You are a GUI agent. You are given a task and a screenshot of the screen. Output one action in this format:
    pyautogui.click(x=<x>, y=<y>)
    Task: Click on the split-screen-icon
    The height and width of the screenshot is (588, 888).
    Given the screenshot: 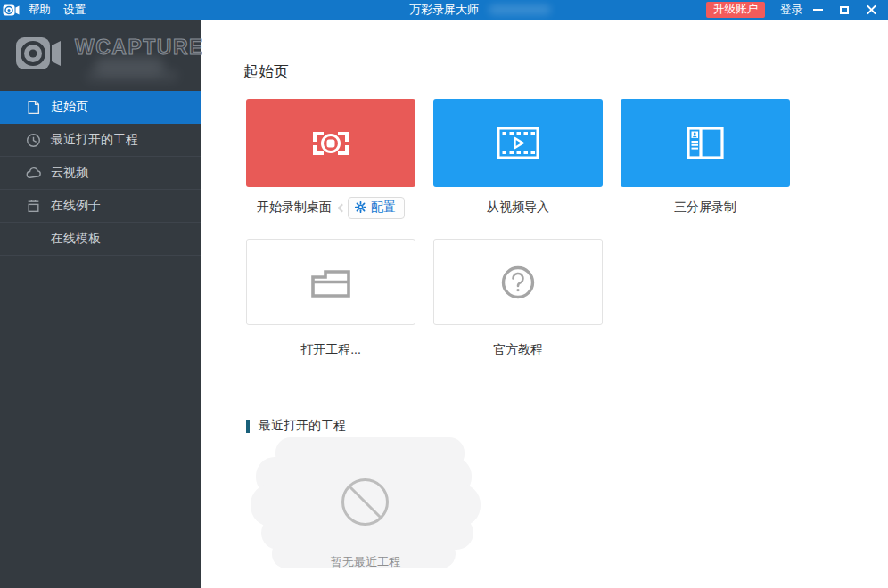 What is the action you would take?
    pyautogui.click(x=705, y=143)
    